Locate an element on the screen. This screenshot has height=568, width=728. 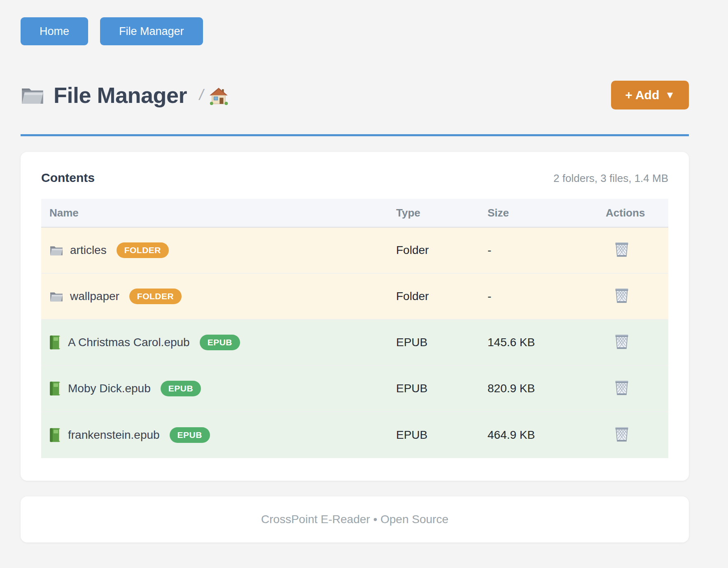
column-header-type: Type is located at coordinates (442, 213).